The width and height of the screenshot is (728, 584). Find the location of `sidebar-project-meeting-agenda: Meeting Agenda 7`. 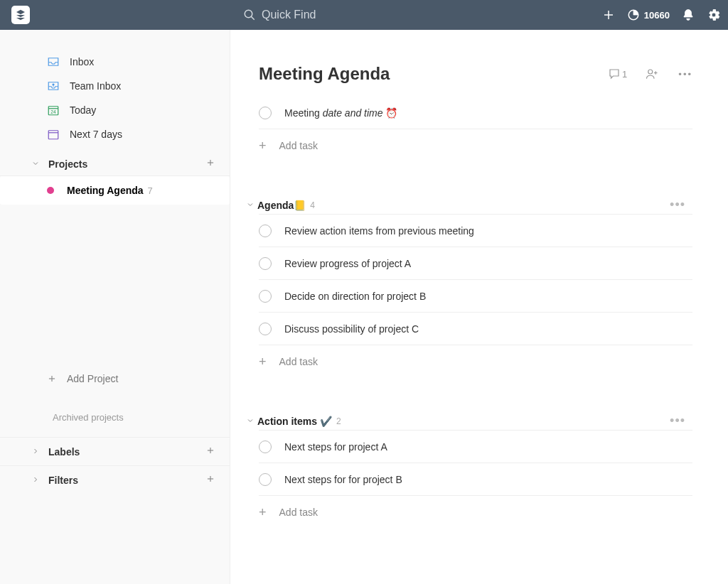

sidebar-project-meeting-agenda: Meeting Agenda 7 is located at coordinates (115, 190).